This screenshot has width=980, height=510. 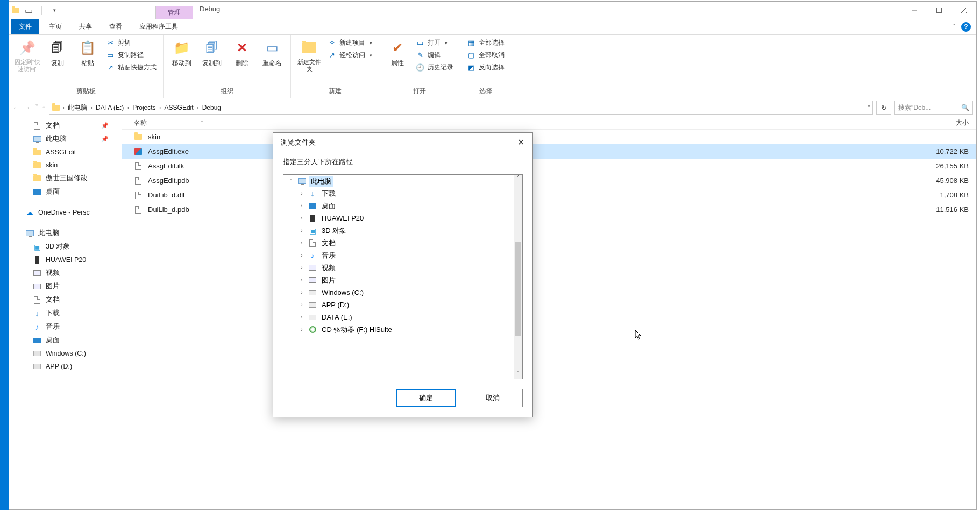 I want to click on file-row: AssgEdit.ilk26,155 KB, so click(x=549, y=166).